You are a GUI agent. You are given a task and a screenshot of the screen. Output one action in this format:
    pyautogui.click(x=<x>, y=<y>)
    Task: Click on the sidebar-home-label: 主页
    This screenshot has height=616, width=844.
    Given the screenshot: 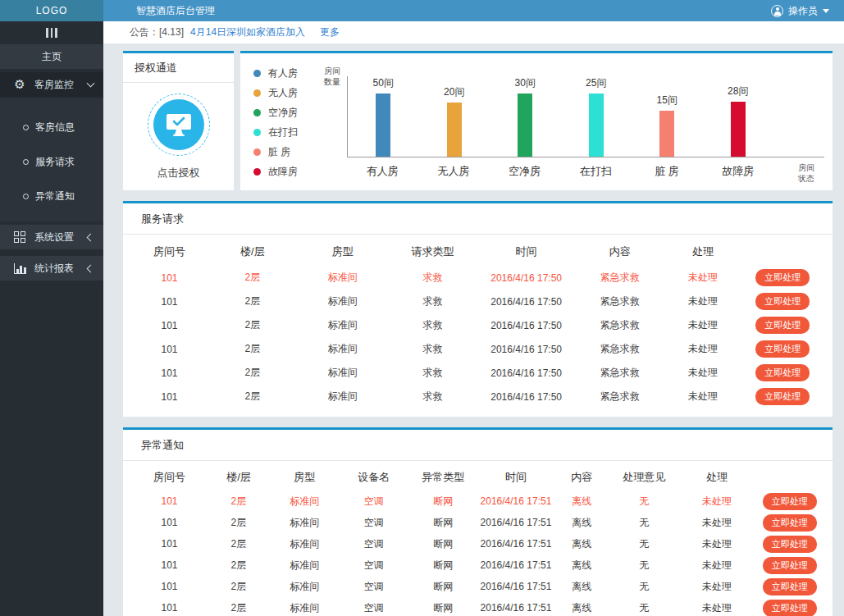 What is the action you would take?
    pyautogui.click(x=52, y=57)
    